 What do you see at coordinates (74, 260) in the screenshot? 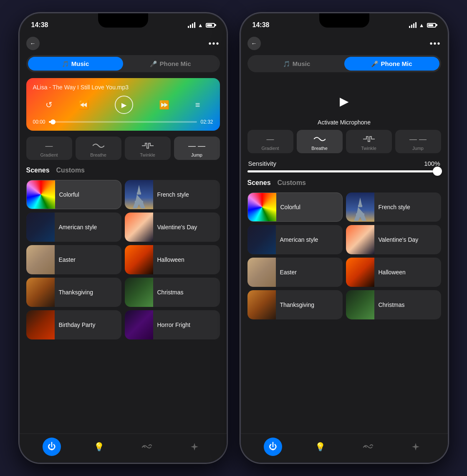
I see `scene-easter: Easter` at bounding box center [74, 260].